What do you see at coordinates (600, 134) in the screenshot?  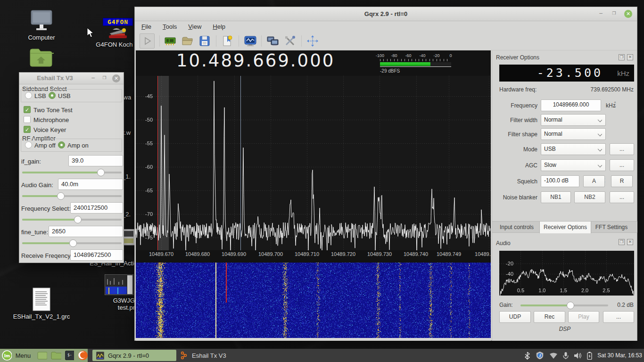 I see `chevron-down-icon` at bounding box center [600, 134].